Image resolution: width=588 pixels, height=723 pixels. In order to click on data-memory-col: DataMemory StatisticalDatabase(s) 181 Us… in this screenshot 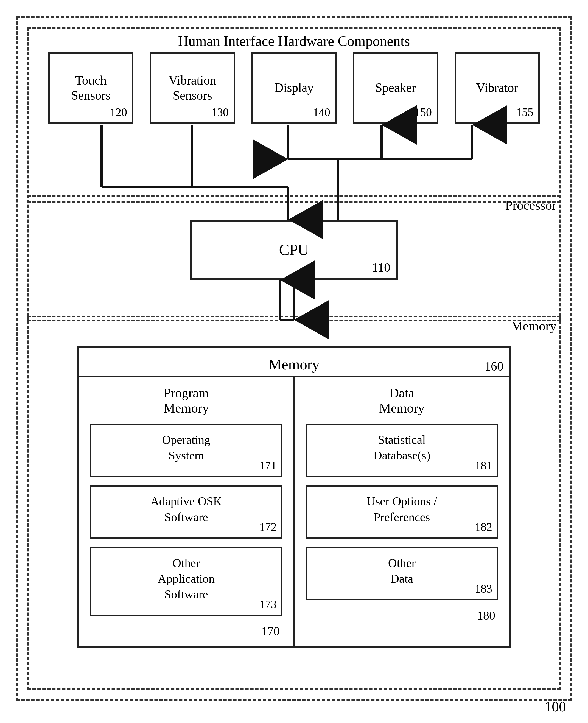, I will do `click(402, 512)`.